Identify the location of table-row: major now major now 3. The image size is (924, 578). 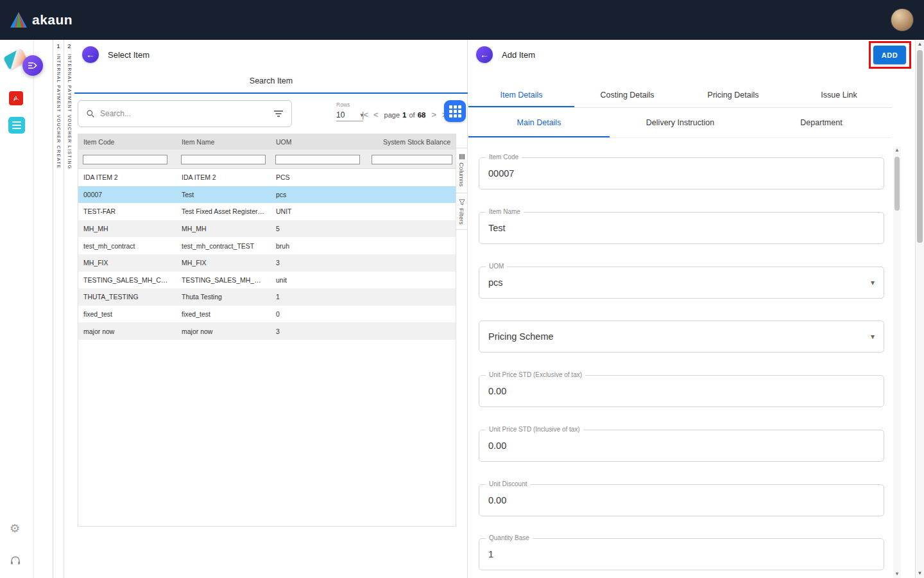
(267, 331).